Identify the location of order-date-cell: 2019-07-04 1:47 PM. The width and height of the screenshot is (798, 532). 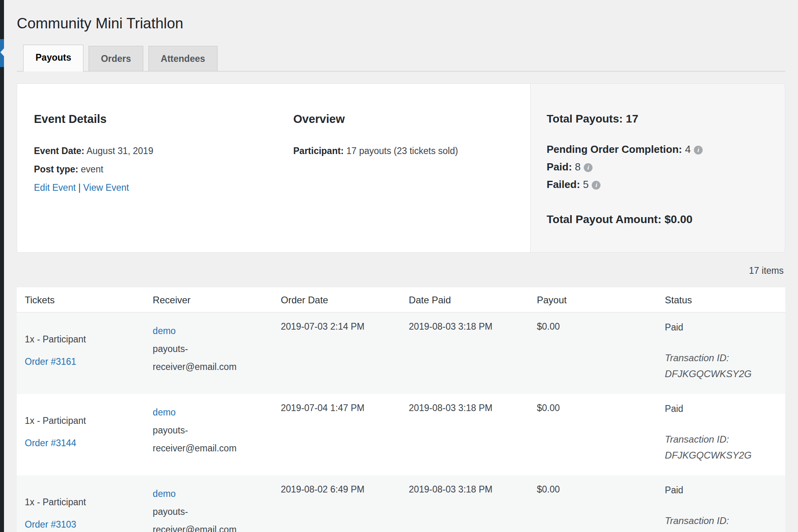
(337, 435).